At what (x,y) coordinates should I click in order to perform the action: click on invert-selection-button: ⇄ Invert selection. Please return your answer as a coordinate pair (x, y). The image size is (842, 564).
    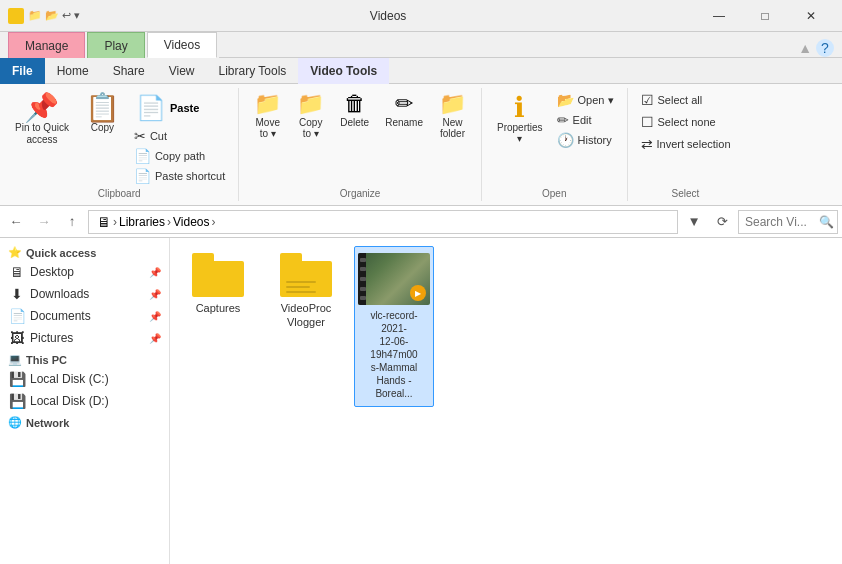
    Looking at the image, I should click on (686, 144).